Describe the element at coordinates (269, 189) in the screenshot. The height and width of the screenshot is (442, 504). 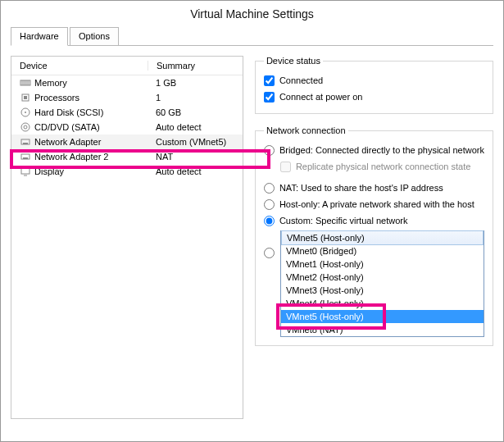
I see `nat-radio` at that location.